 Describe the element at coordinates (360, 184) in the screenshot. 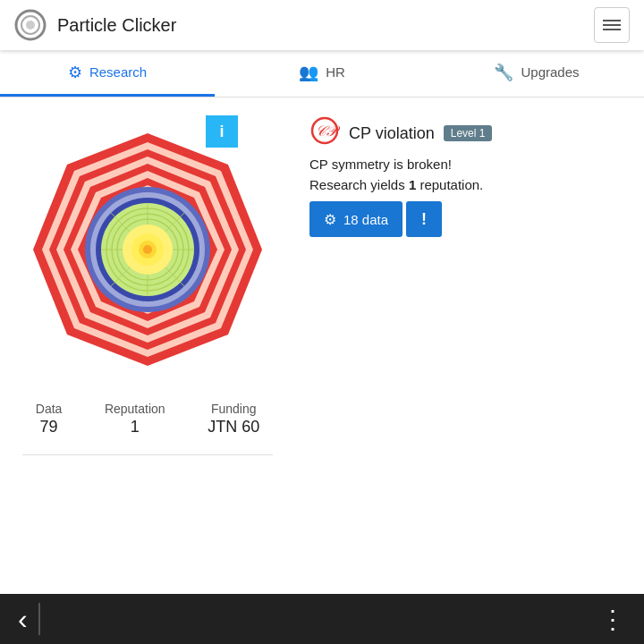

I see `research-yield-text: Research yields` at that location.